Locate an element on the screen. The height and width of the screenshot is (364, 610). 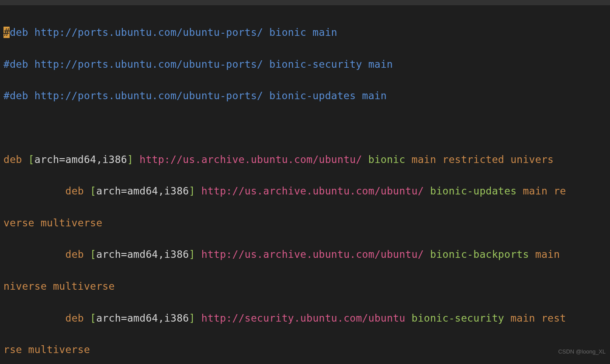
code-wrap: verse multiverse is located at coordinates (307, 223).